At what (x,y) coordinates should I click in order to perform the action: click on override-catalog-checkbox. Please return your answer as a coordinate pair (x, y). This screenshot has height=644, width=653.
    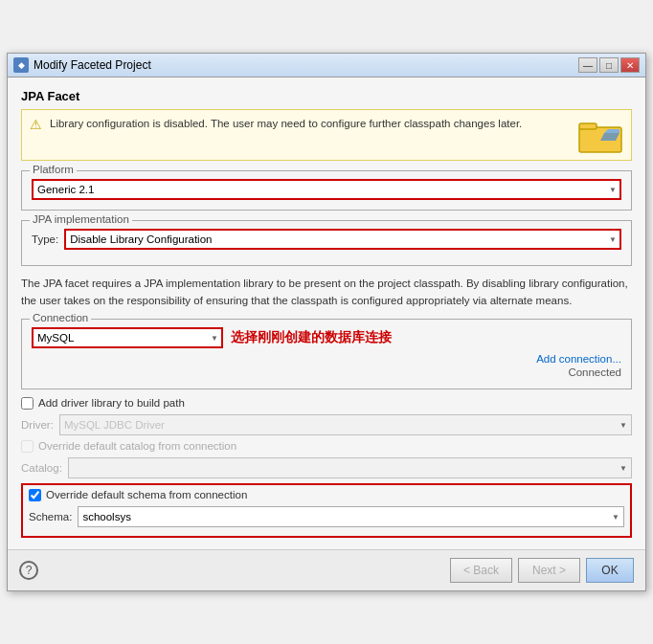
    Looking at the image, I should click on (27, 446).